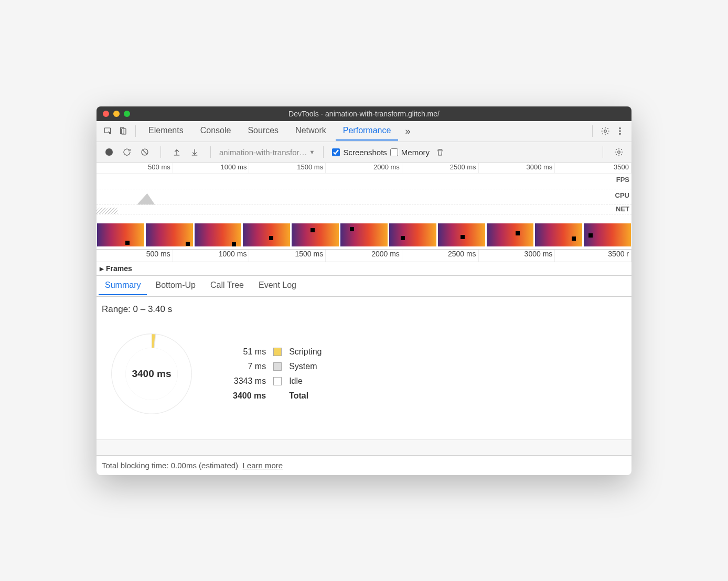 The image size is (728, 581). I want to click on download-profile-icon, so click(195, 152).